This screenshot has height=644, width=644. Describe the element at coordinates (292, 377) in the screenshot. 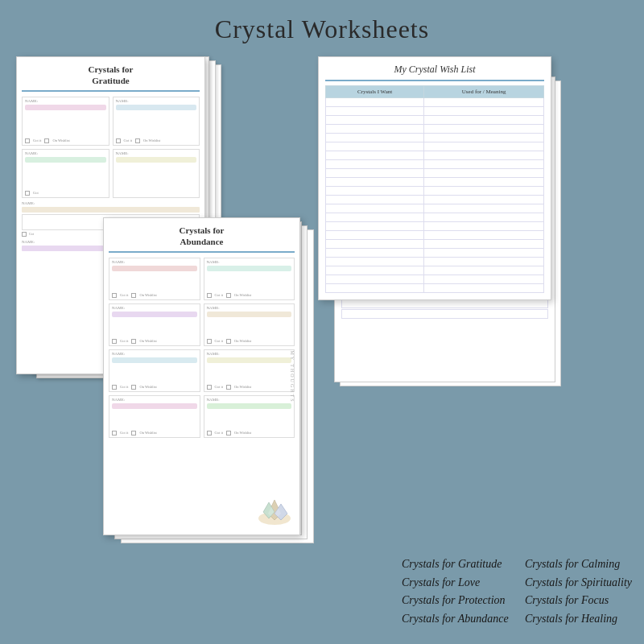

I see `my-thoughts-label: MY THOUGHTS` at that location.